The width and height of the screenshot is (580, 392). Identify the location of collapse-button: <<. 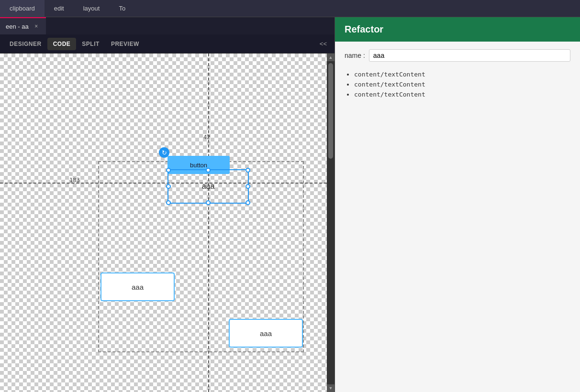
(323, 44).